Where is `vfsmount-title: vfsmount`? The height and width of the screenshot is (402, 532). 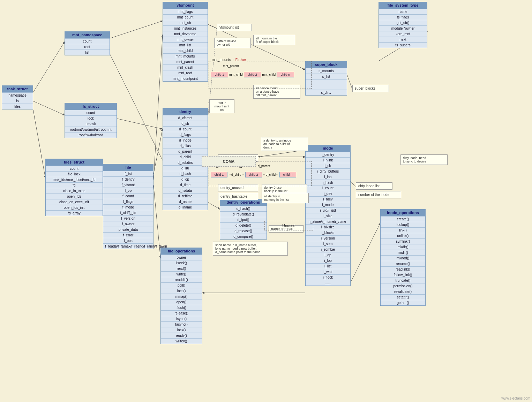
vfsmount-title: vfsmount is located at coordinates (185, 6).